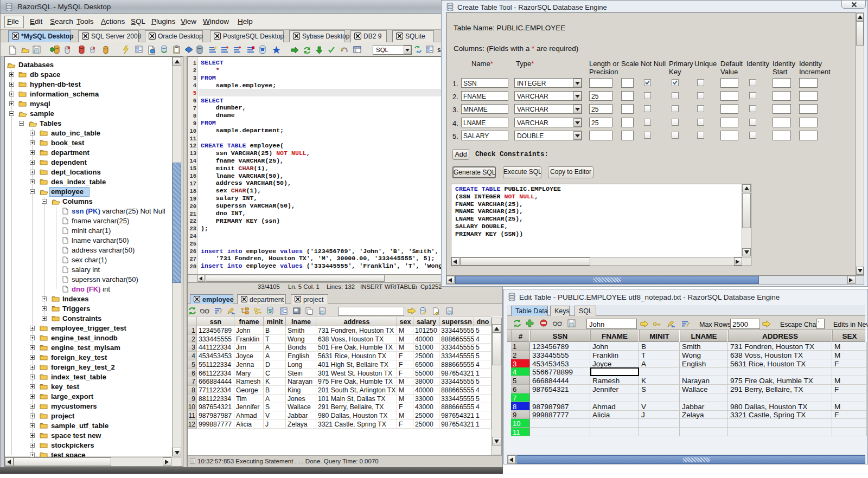 This screenshot has width=868, height=478. Describe the element at coordinates (270, 311) in the screenshot. I see `svg-text: S` at that location.